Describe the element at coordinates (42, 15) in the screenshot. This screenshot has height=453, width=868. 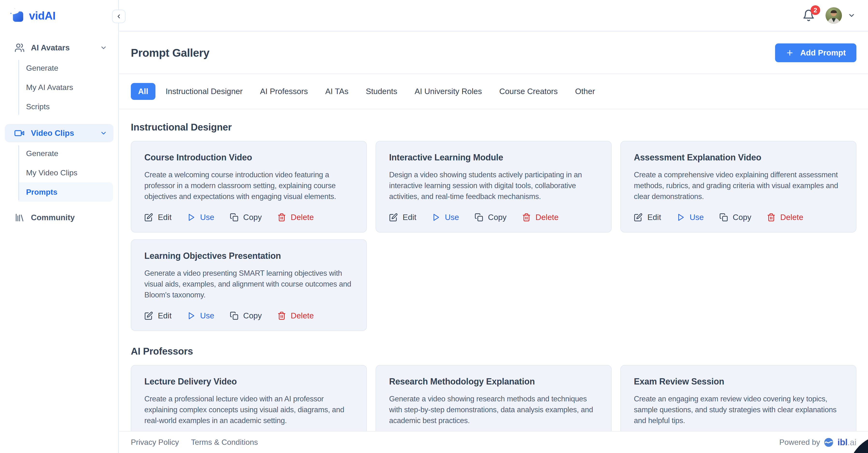
I see `brand-name: vidAI` at that location.